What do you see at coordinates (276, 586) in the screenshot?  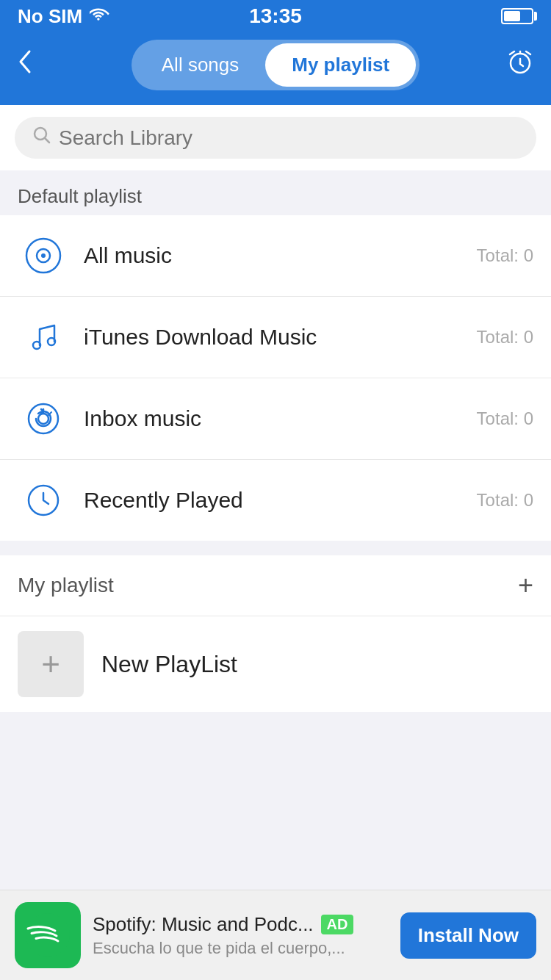 I see `my-playlist-header: My playlist +` at bounding box center [276, 586].